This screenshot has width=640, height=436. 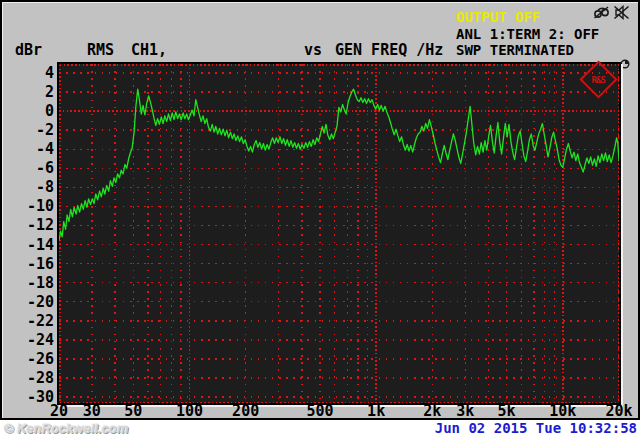 I want to click on datetime-label: Jun 02 2015 Tue 10:32:58, so click(x=536, y=428).